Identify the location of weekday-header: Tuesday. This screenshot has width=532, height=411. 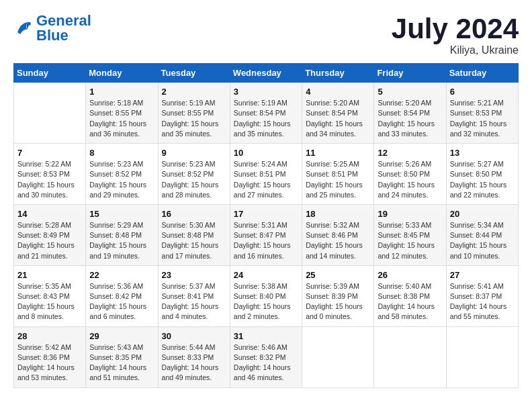
(193, 73).